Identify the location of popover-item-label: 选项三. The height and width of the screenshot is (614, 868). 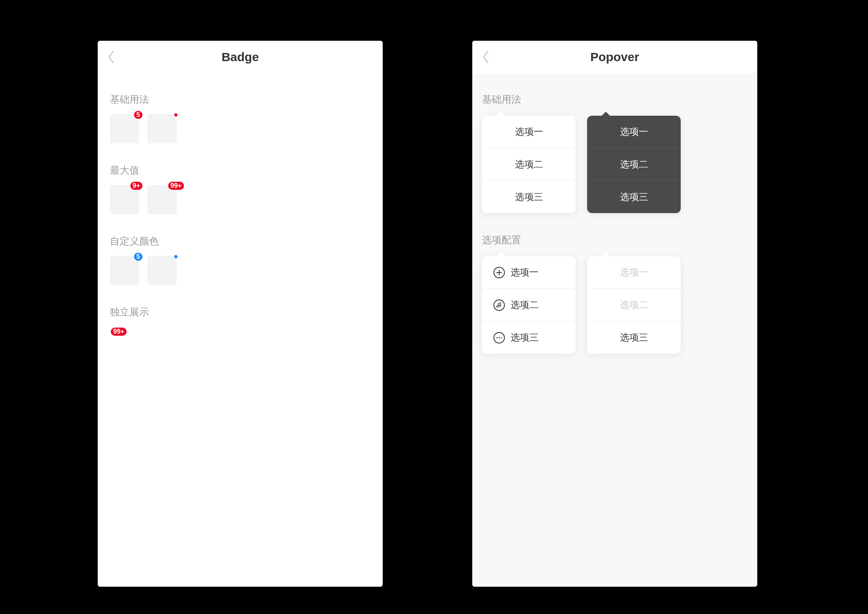
(524, 337).